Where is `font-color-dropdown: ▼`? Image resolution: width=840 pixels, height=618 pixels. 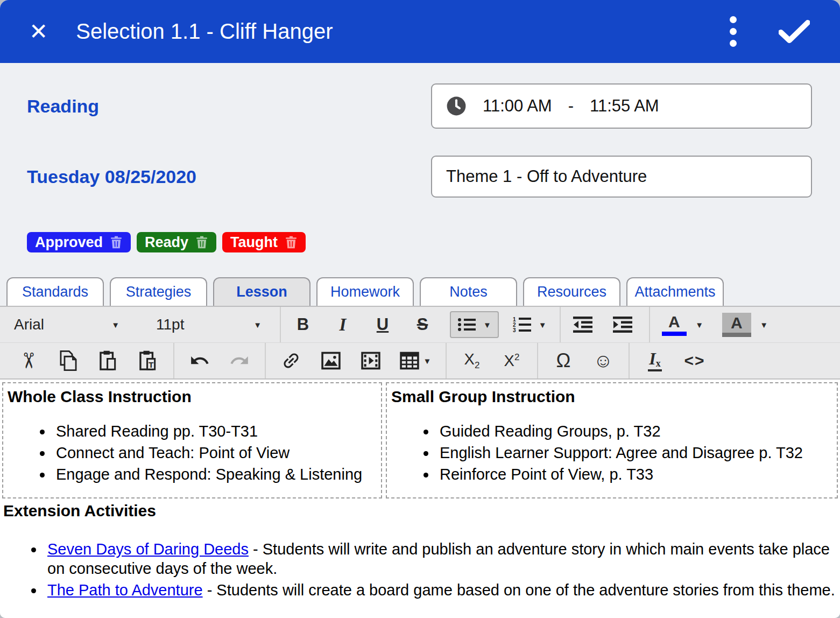
font-color-dropdown: ▼ is located at coordinates (700, 325).